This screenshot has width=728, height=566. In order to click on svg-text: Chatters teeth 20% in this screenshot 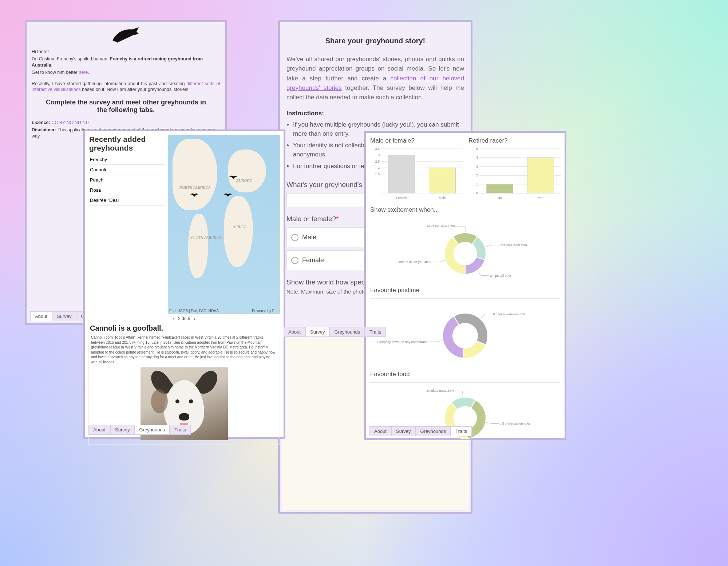, I will do `click(513, 245)`.